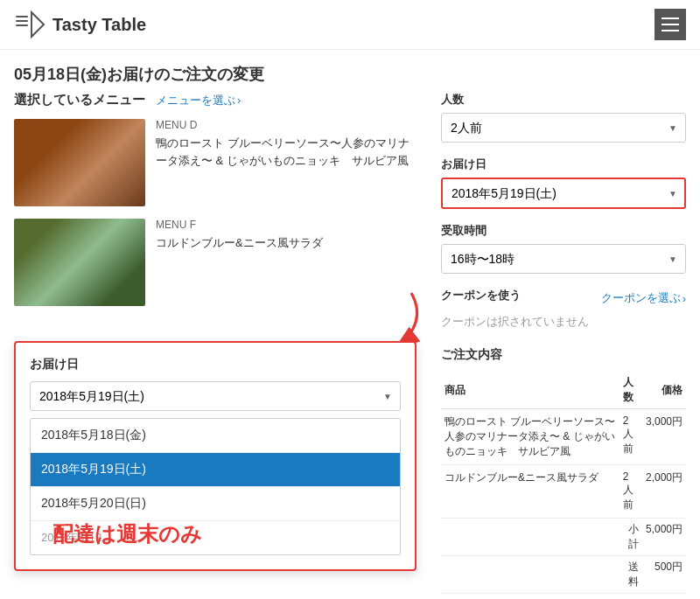 This screenshot has width=700, height=599. Describe the element at coordinates (217, 163) in the screenshot. I see `menu-item-1: MENU D 鴨のロースト ブルーベリーソース〜人参のマリナータ添え〜 & じゃ…` at that location.